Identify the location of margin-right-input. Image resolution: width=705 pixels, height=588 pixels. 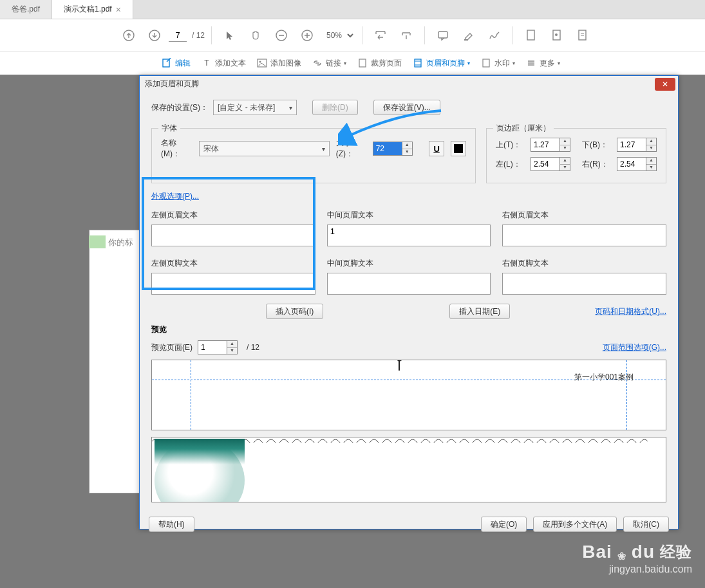
(632, 164).